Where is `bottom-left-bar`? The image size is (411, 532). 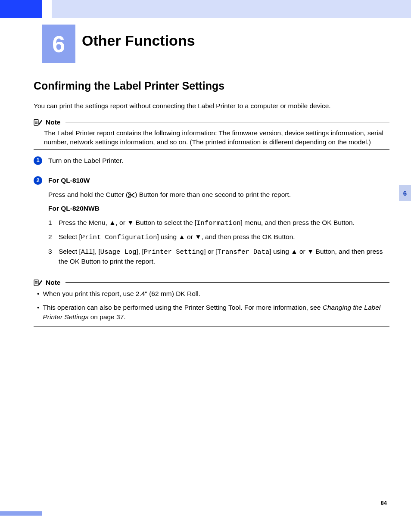
bottom-left-bar is located at coordinates (21, 513).